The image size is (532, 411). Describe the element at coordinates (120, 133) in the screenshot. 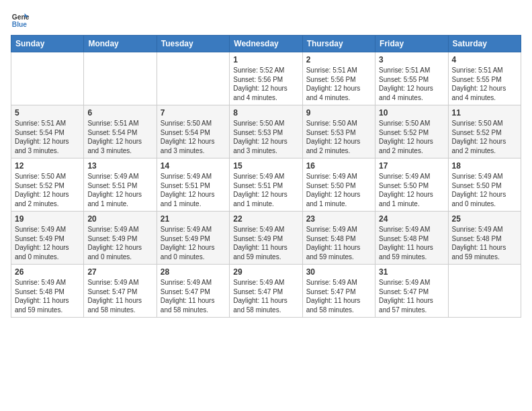

I see `day-info: Sunset: 5:54 PM` at that location.